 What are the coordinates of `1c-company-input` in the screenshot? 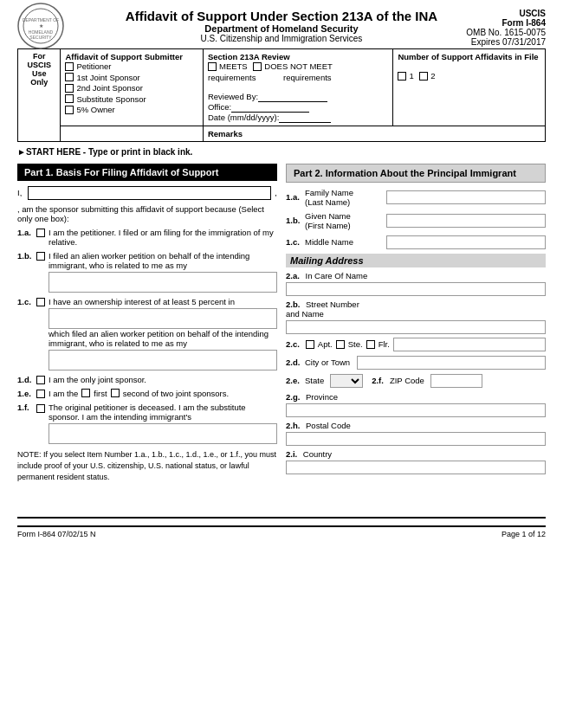 It's located at (163, 319).